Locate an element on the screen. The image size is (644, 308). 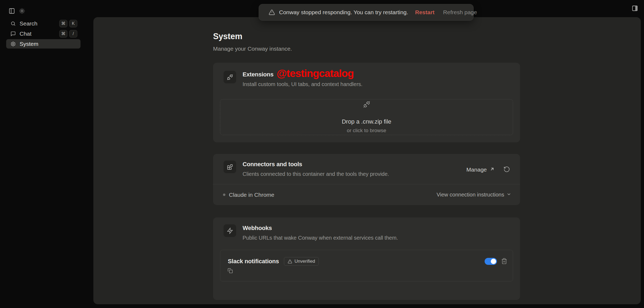
connectors-description: Clients connected to this container and … is located at coordinates (316, 174).